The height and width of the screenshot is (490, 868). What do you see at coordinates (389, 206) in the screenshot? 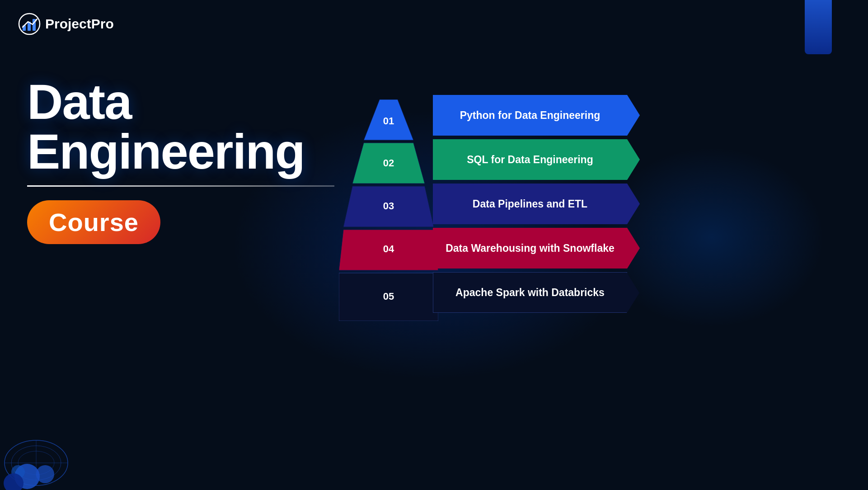
I see `svg-text: 03` at bounding box center [389, 206].